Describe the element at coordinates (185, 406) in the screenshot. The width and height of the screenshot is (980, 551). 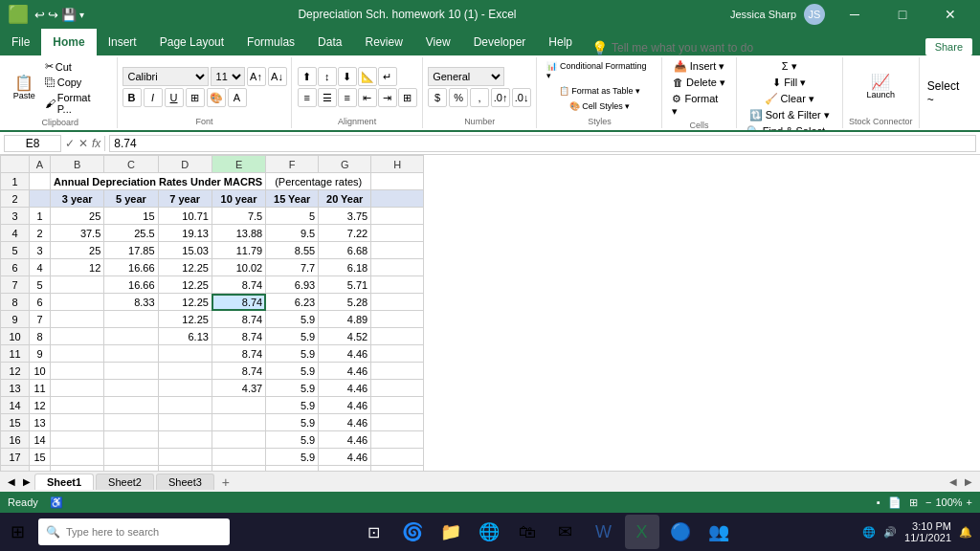
I see `cell-D14` at that location.